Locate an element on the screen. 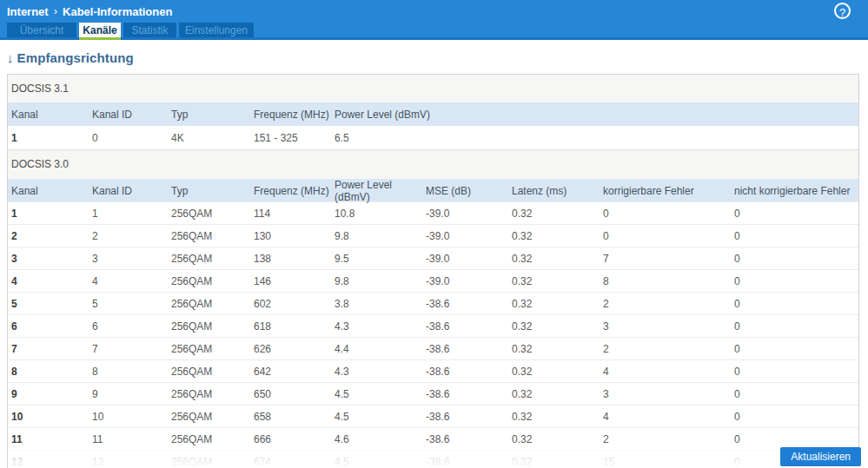 The image size is (868, 468). table-cell: 151 - 325 is located at coordinates (290, 137).